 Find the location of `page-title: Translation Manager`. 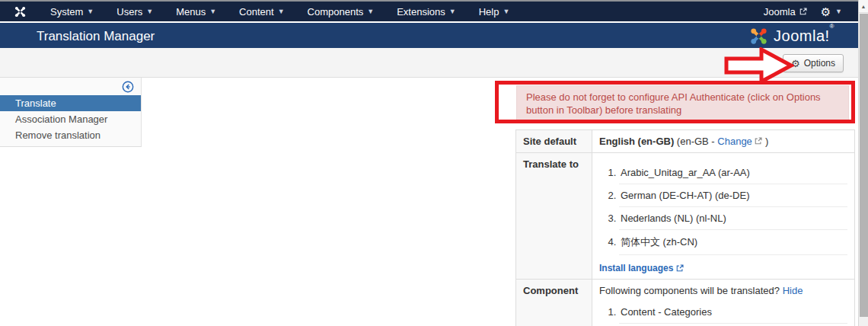

page-title: Translation Manager is located at coordinates (96, 37).